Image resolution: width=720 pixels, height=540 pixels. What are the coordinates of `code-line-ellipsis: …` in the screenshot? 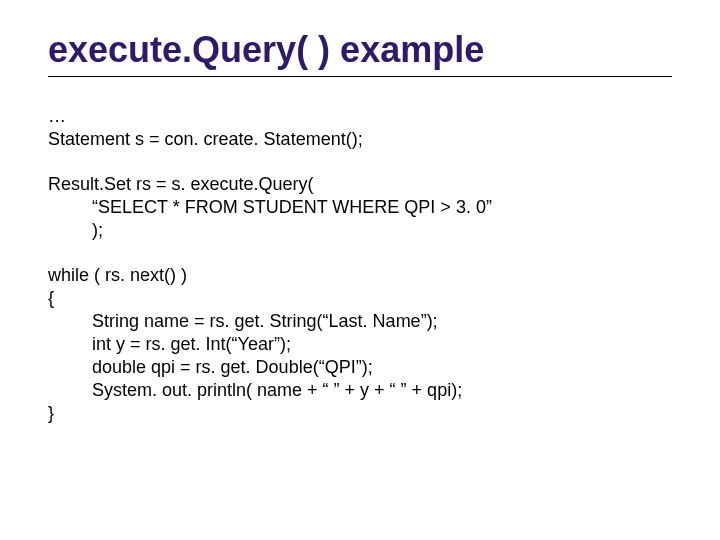 It's located at (360, 116).